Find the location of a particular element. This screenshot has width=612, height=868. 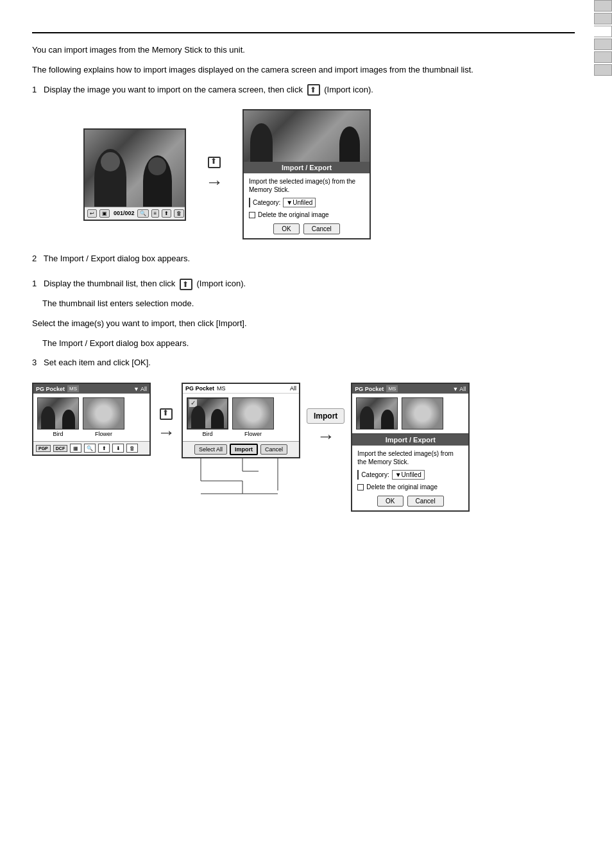

select-all-btn: Select All is located at coordinates (210, 449).